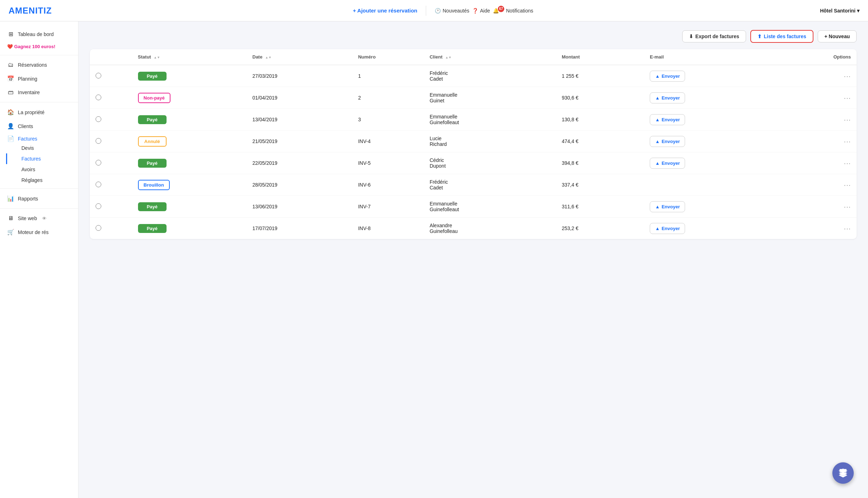  I want to click on row-montant: 130,8 €, so click(600, 120).